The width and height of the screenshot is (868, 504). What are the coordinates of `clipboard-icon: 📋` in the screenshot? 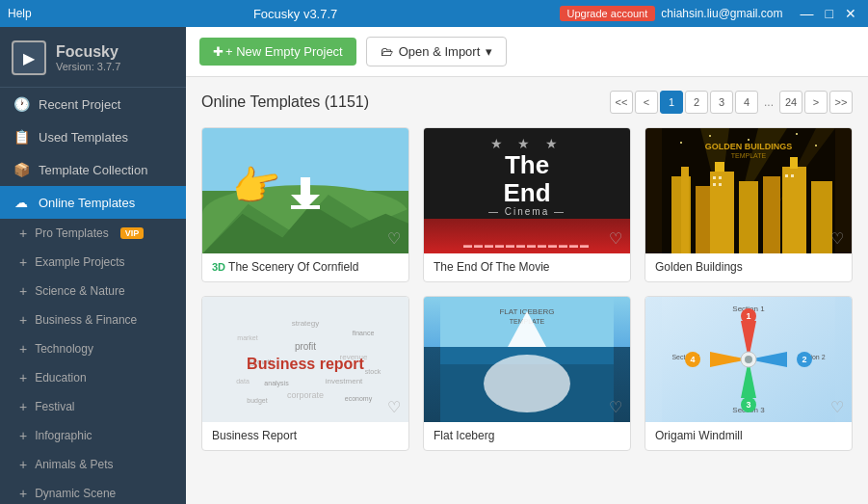 It's located at (21, 137).